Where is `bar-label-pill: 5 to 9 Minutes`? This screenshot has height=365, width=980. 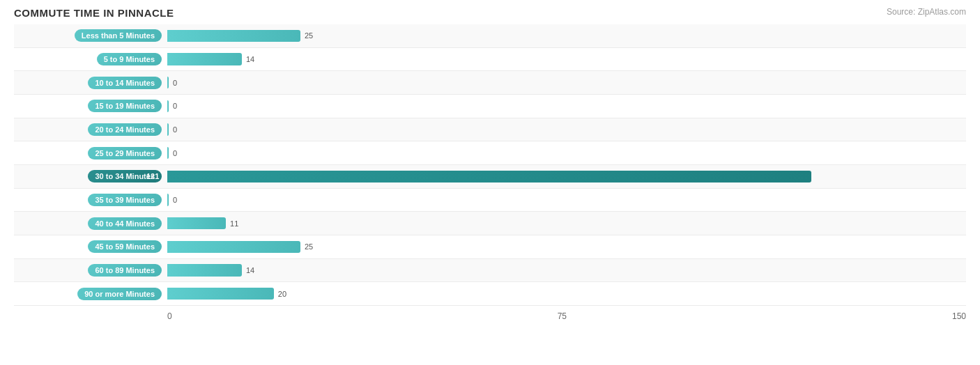 bar-label-pill: 5 to 9 Minutes is located at coordinates (130, 59).